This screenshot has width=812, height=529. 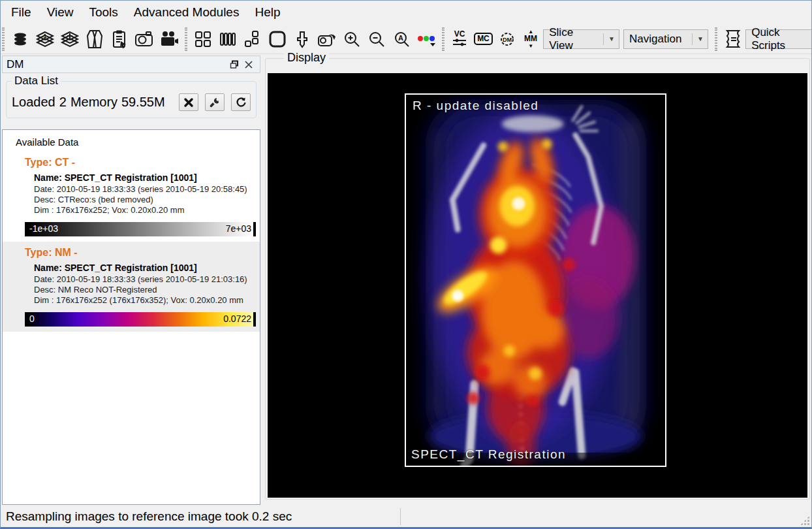 What do you see at coordinates (406, 39) in the screenshot?
I see `toolbar: 1` at bounding box center [406, 39].